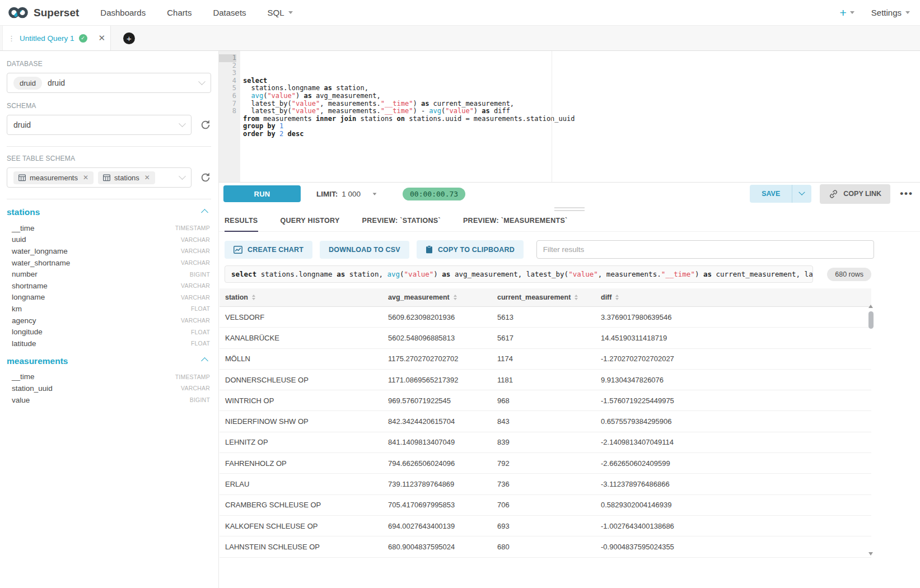 The width and height of the screenshot is (920, 588). What do you see at coordinates (763, 274) in the screenshot?
I see `sql-token: current_measurement, latest_by(` at bounding box center [763, 274].